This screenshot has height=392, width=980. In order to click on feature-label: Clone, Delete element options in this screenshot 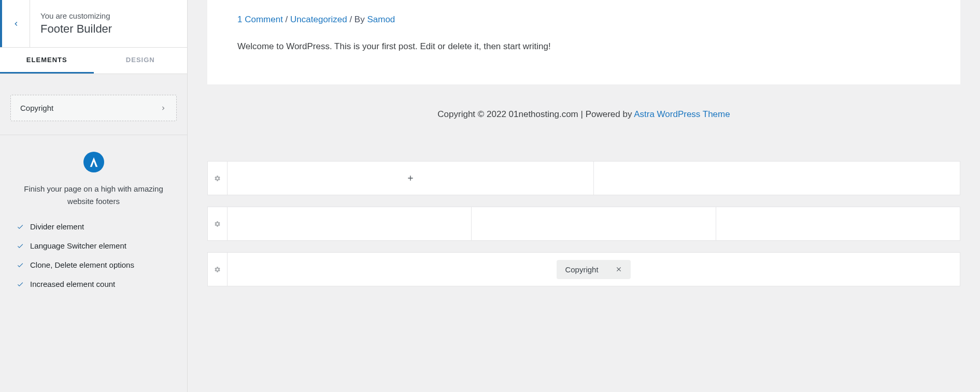, I will do `click(82, 265)`.